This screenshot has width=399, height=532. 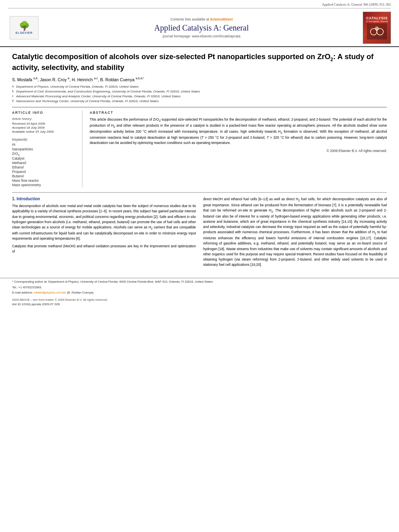 What do you see at coordinates (45, 140) in the screenshot?
I see `keywords-label: Keywords:` at bounding box center [45, 140].